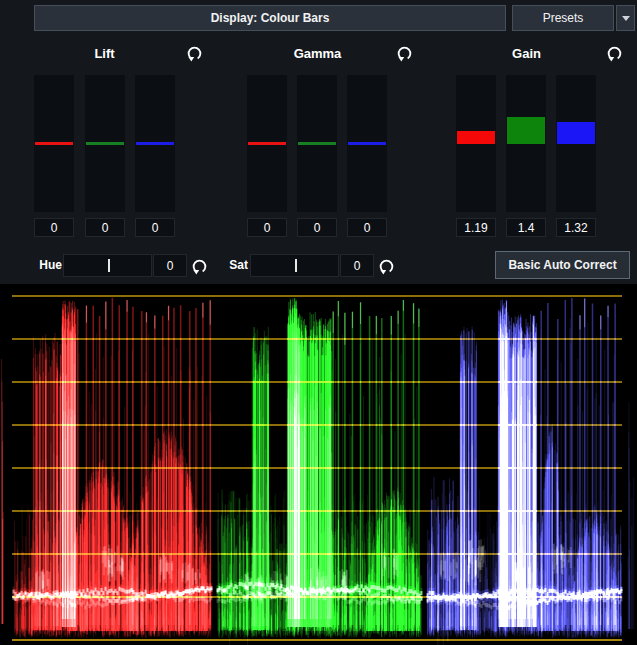  What do you see at coordinates (54, 144) in the screenshot?
I see `lift-red-marker` at bounding box center [54, 144].